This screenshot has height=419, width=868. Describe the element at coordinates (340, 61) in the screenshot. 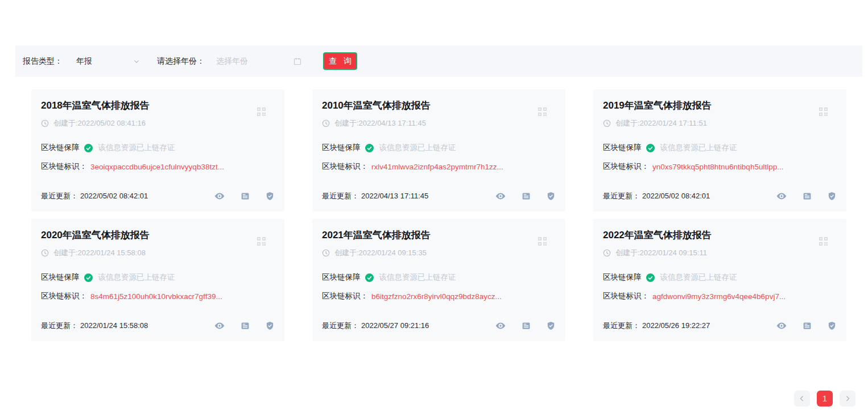

I see `query-button: 查 询` at that location.